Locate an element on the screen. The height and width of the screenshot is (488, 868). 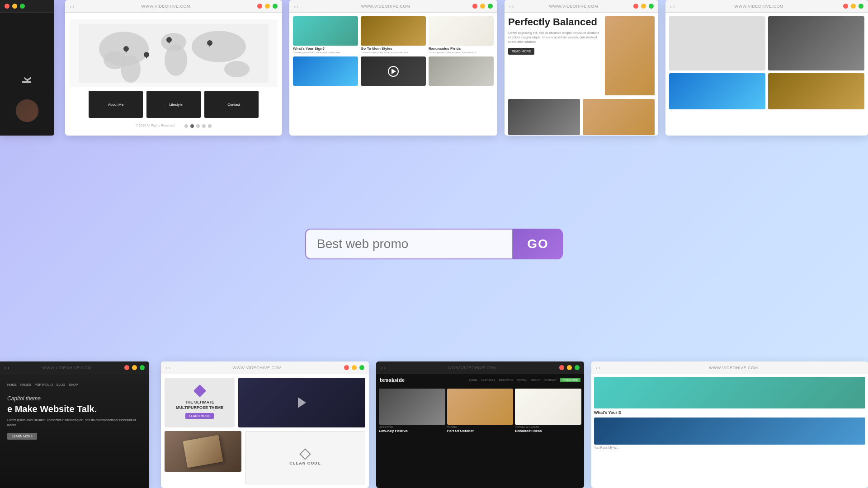
brook-subscribe-btn: SUBSCRIBE is located at coordinates (571, 380).